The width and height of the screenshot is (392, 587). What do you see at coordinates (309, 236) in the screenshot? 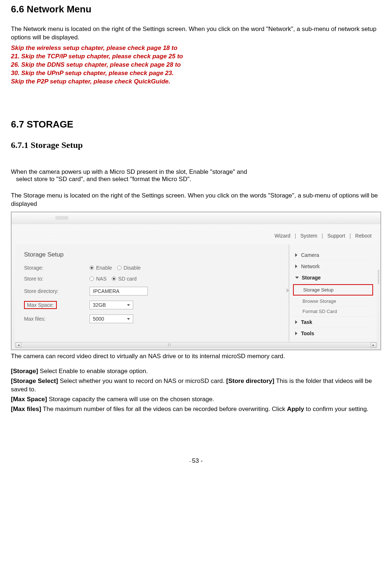
I see `nav-system: System` at bounding box center [309, 236].